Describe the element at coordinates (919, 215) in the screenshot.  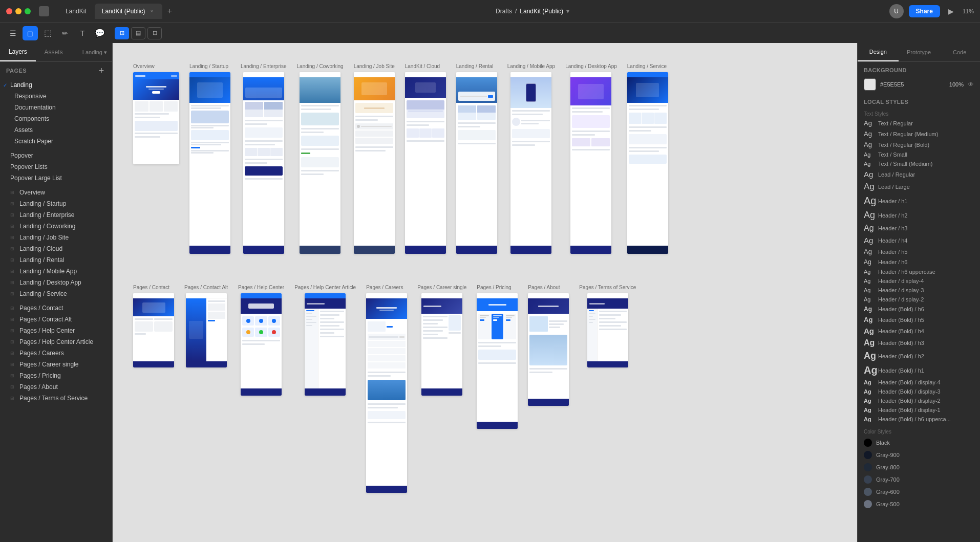
I see `style-header-h2: Ag Header / h2` at that location.